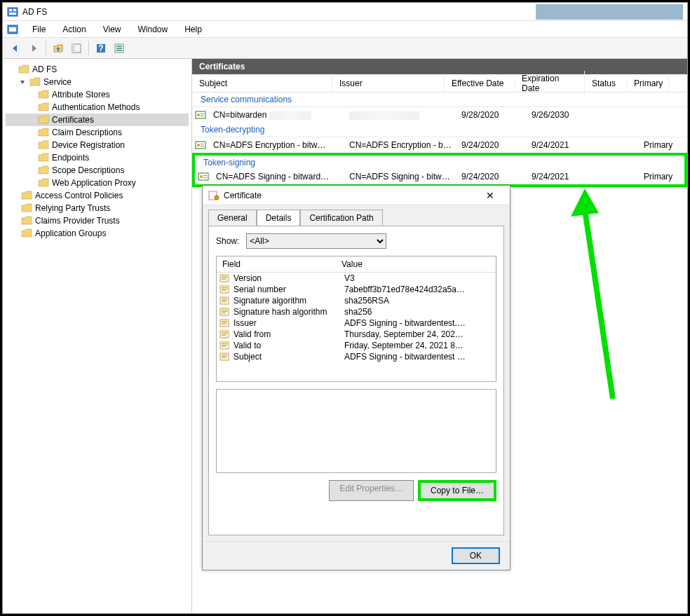 The height and width of the screenshot is (616, 690). Describe the element at coordinates (97, 132) in the screenshot. I see `tree-item-claim-descriptions: Claim Descriptions` at that location.